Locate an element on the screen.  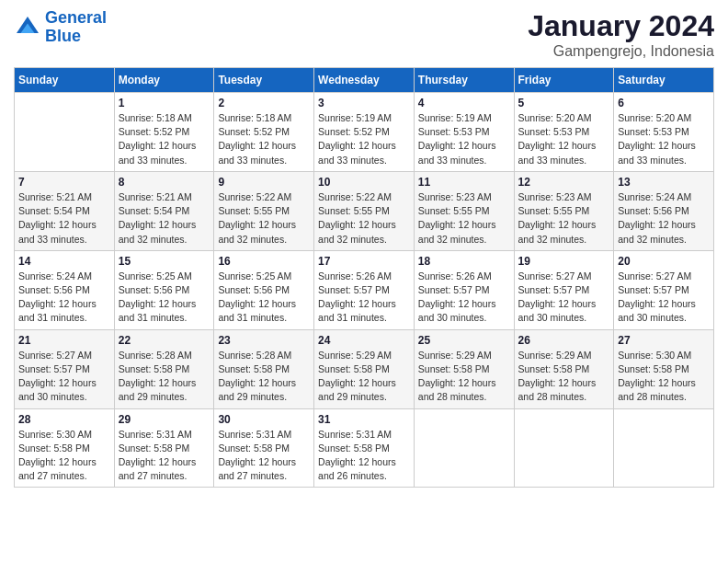
day-number: 9 is located at coordinates (264, 182).